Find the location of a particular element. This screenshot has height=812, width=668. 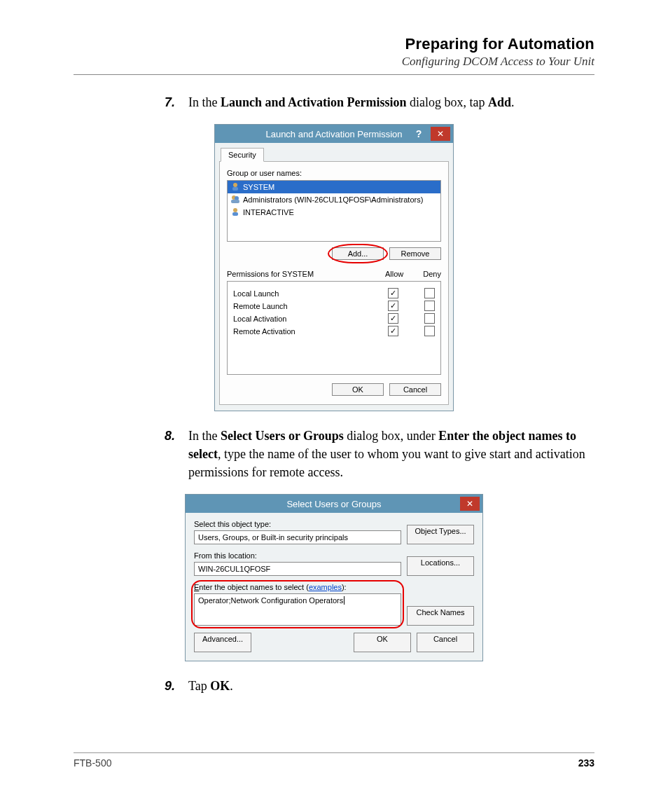

object-type-field: Users, Groups, or Built-in security prin… is located at coordinates (298, 537).